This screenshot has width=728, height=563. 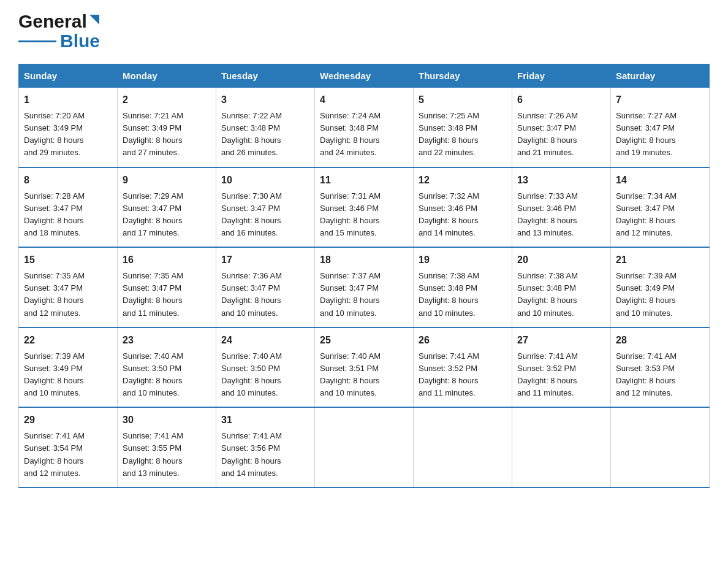 What do you see at coordinates (80, 41) in the screenshot?
I see `logo-blue-text: Blue` at bounding box center [80, 41].